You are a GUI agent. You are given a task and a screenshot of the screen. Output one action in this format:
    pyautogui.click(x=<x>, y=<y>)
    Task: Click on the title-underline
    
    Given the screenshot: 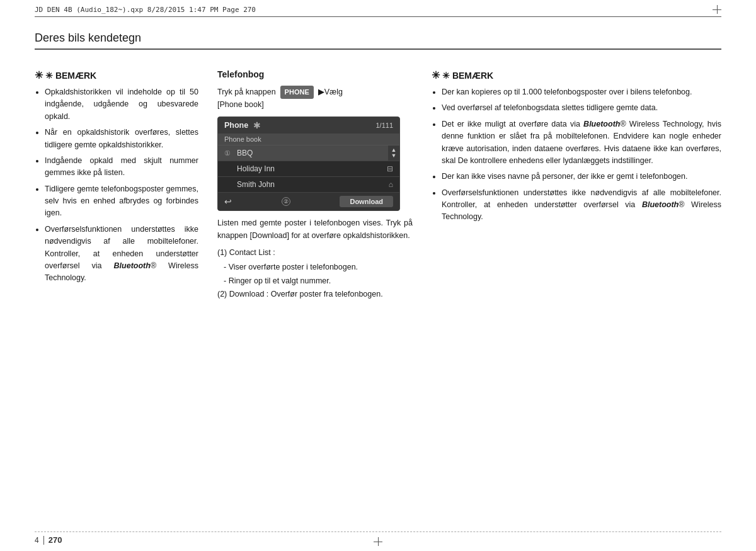 What is the action you would take?
    pyautogui.click(x=378, y=49)
    